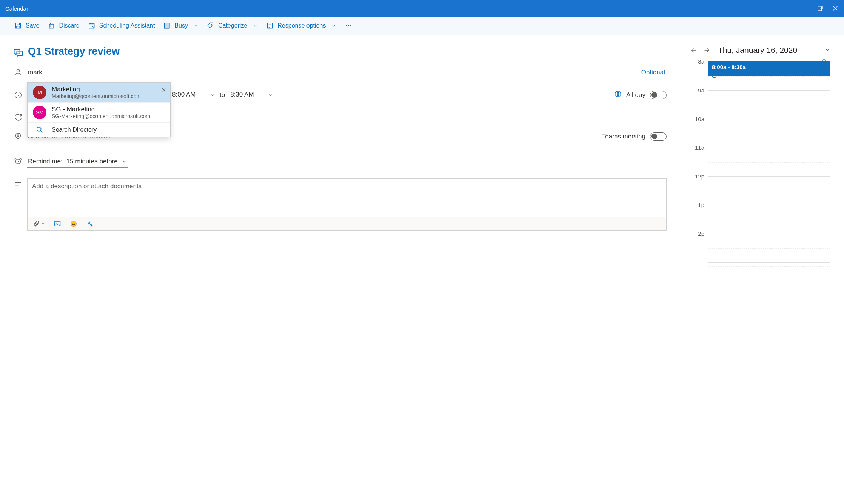  What do you see at coordinates (127, 26) in the screenshot?
I see `scheduling-label: Scheduling Assistant` at bounding box center [127, 26].